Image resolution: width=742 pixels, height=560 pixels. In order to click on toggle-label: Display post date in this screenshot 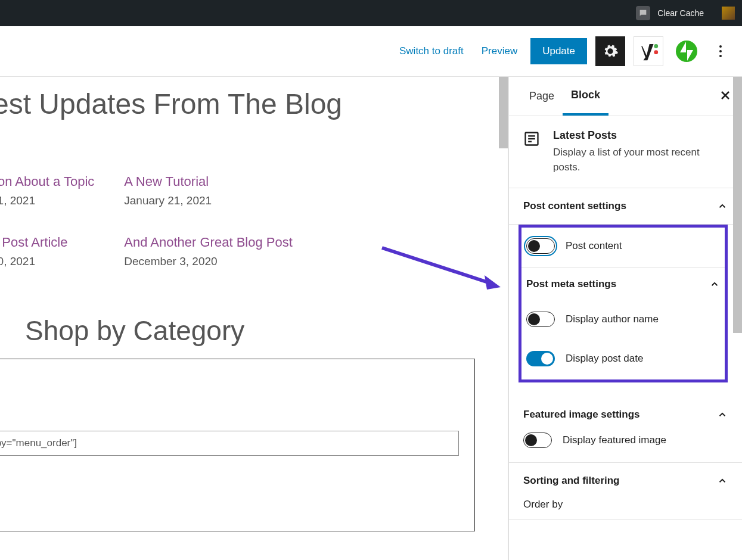, I will do `click(604, 359)`.